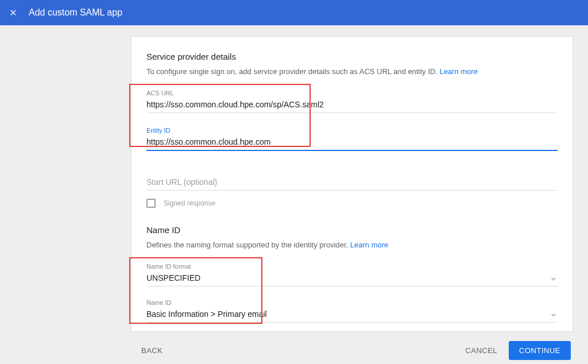 Image resolution: width=588 pixels, height=364 pixels. What do you see at coordinates (248, 245) in the screenshot?
I see `section-nameid-desc-text: Defines the naming format supported by t…` at bounding box center [248, 245].